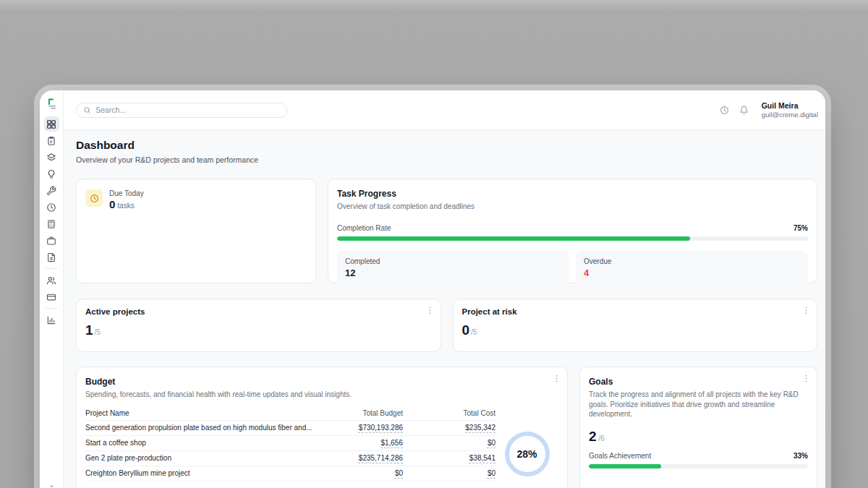 The width and height of the screenshot is (868, 488). What do you see at coordinates (52, 207) in the screenshot?
I see `sidebar-item-time` at bounding box center [52, 207].